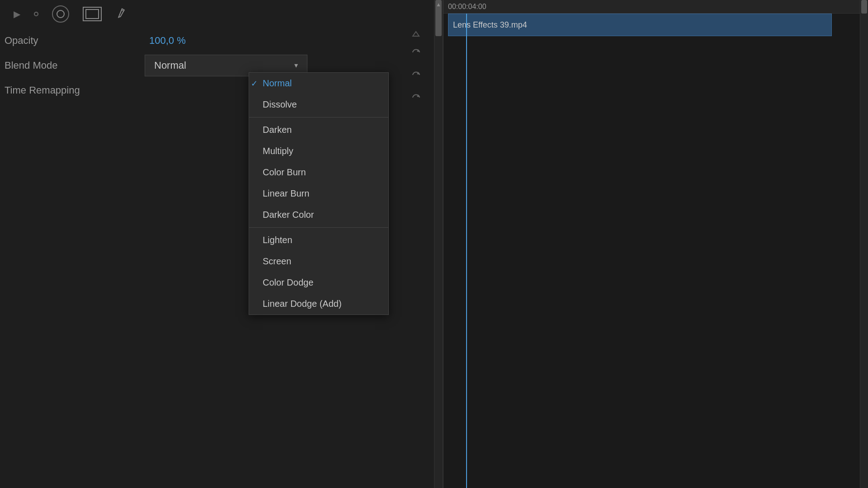 The image size is (868, 488). Describe the element at coordinates (319, 193) in the screenshot. I see `blend-mode-dropdown: ✓ Normal Dissolve Darken Multiply Color …` at that location.